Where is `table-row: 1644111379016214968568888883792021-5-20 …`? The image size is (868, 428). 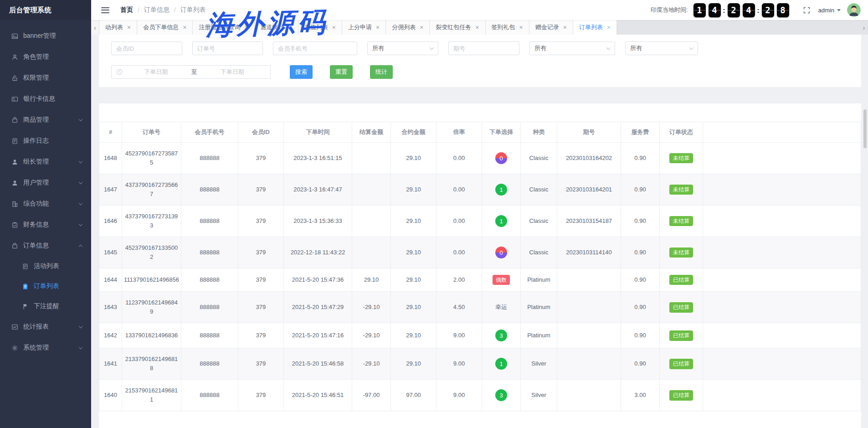
table-row: 1644111379016214968568888883792021-5-20 … is located at coordinates (480, 280).